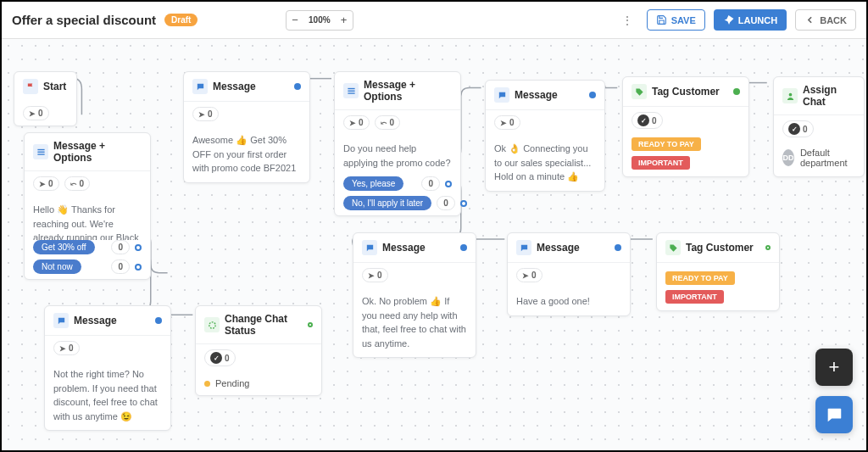 This screenshot has width=868, height=452. Describe the element at coordinates (84, 20) in the screenshot. I see `page-title: Offer a special discount` at that location.